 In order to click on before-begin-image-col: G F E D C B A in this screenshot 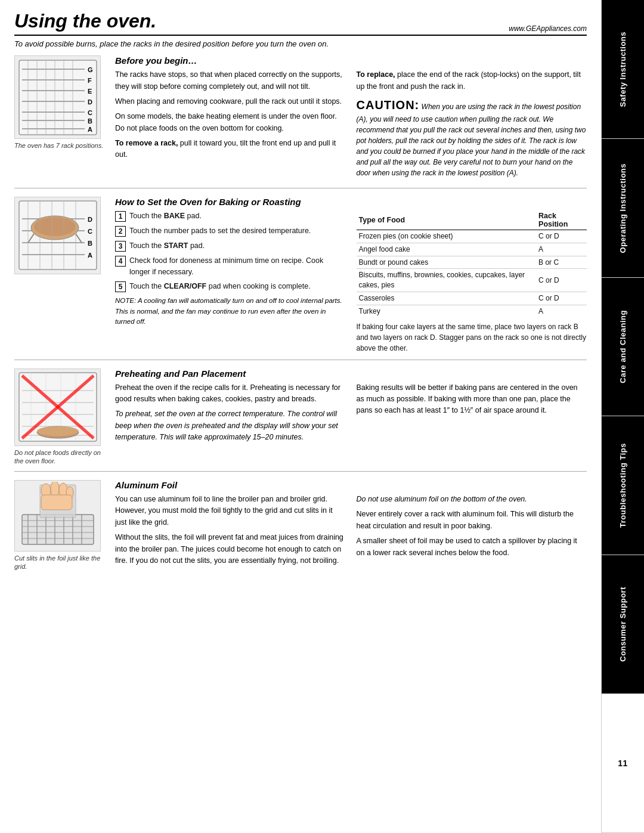, I will do `click(61, 119)`.